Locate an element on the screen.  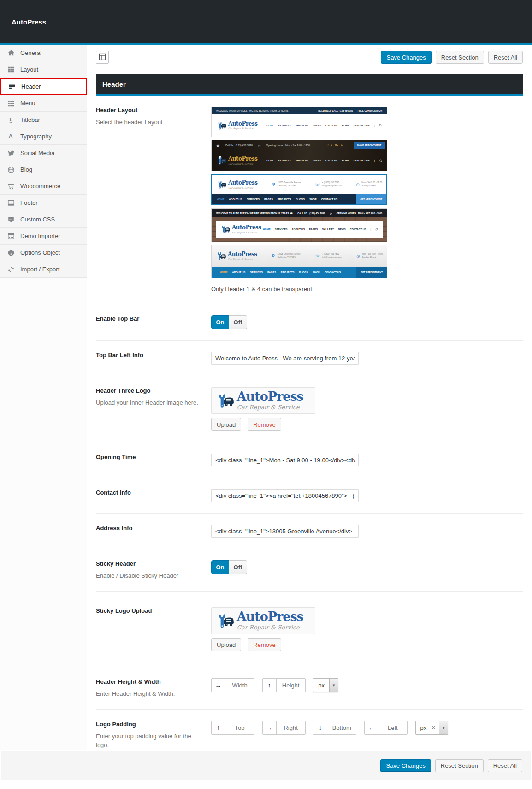
sidebar-item-general: General is located at coordinates (43, 53).